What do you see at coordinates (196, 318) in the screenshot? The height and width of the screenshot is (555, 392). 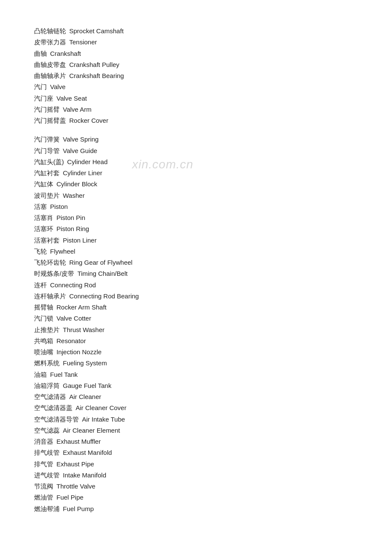 I see `list-item: 汽门锁 Valve Cotter` at bounding box center [196, 318].